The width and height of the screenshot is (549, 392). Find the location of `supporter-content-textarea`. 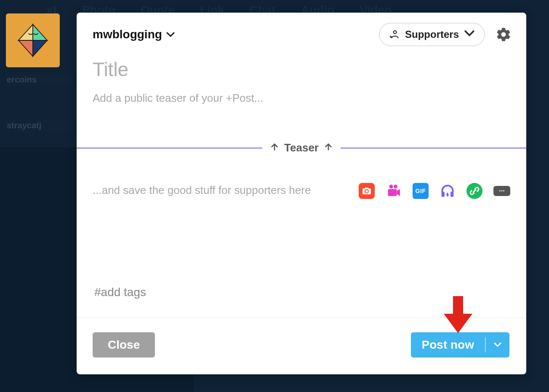

supporter-content-textarea is located at coordinates (221, 189).